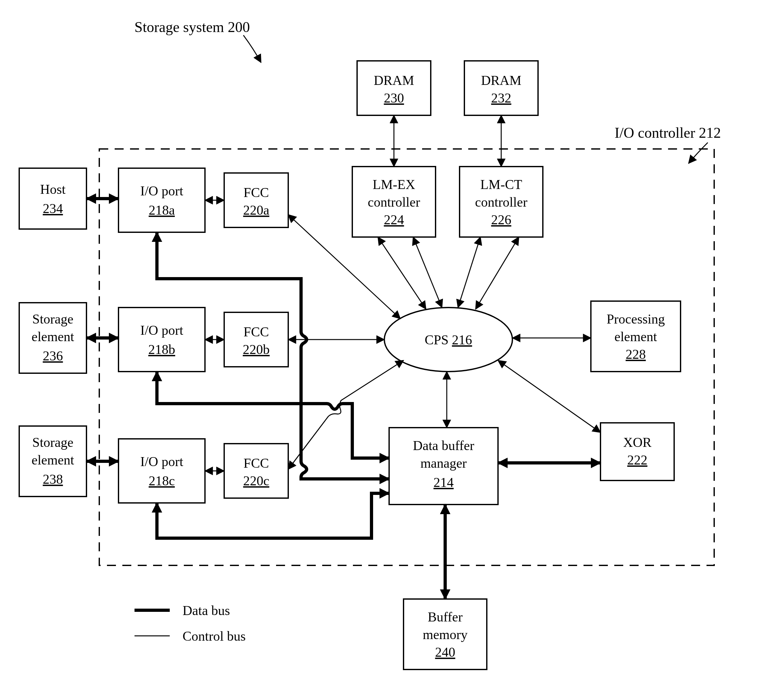 The height and width of the screenshot is (698, 784). I want to click on svg-text: 218a, so click(162, 210).